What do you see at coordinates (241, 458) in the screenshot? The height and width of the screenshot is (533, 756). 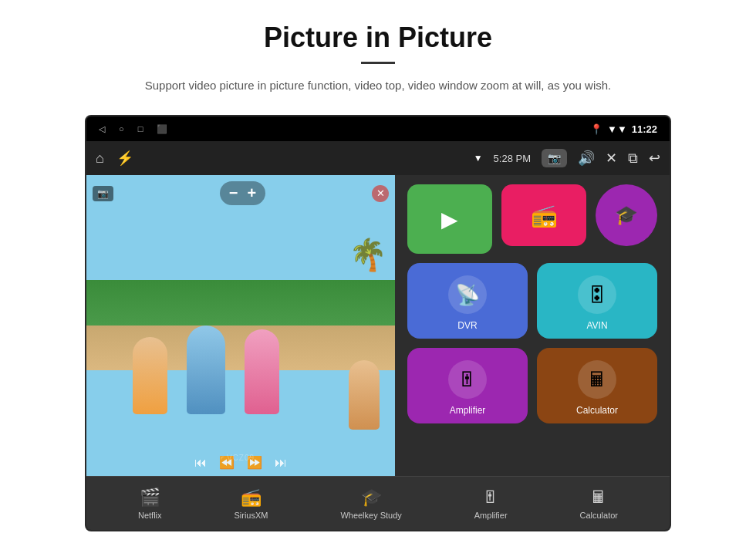 I see `watermark: VCZ09` at bounding box center [241, 458].